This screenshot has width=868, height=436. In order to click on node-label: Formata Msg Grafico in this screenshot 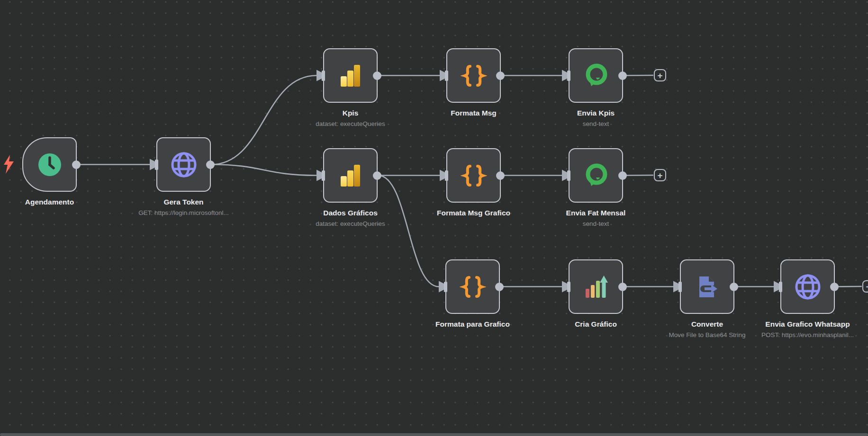, I will do `click(474, 213)`.